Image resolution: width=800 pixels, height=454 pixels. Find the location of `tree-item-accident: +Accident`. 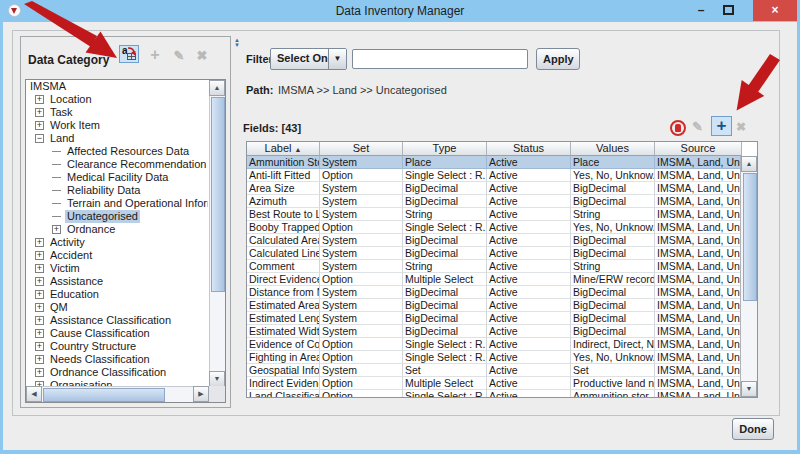

tree-item-accident: +Accident is located at coordinates (117, 256).